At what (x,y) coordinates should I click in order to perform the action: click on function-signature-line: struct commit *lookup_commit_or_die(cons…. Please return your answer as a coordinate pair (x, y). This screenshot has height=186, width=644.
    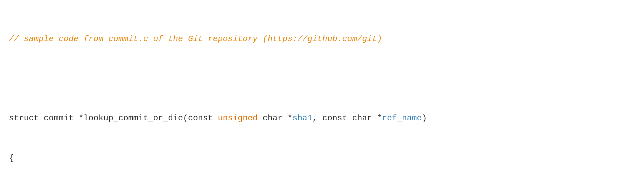
    Looking at the image, I should click on (322, 118).